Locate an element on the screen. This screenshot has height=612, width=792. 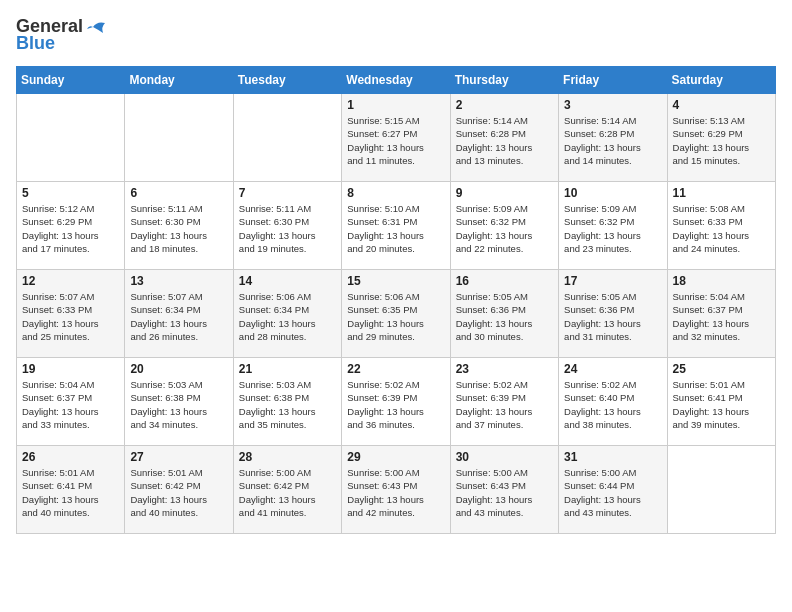
calendar-cell: 19Sunrise: 5:04 AM Sunset: 6:37 PM Dayli… is located at coordinates (71, 402).